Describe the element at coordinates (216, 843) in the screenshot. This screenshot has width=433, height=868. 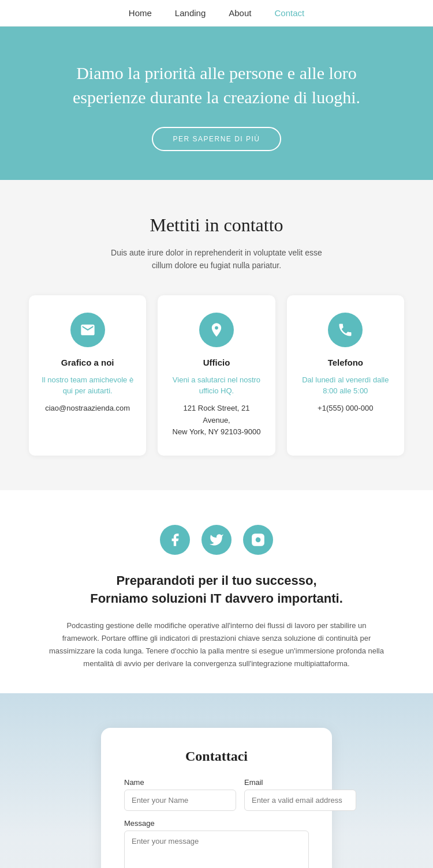
I see `form-message-group: Message` at that location.